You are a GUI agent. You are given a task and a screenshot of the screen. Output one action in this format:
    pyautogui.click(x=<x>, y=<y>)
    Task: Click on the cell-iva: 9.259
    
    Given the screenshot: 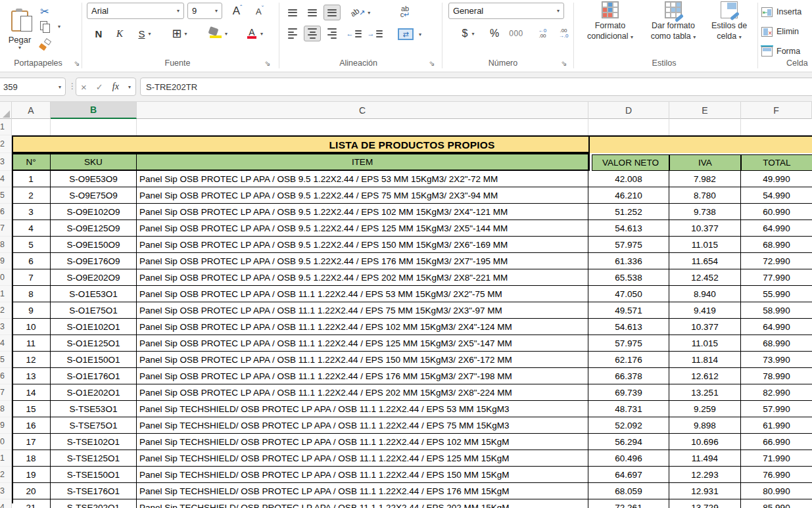 What is the action you would take?
    pyautogui.click(x=705, y=409)
    